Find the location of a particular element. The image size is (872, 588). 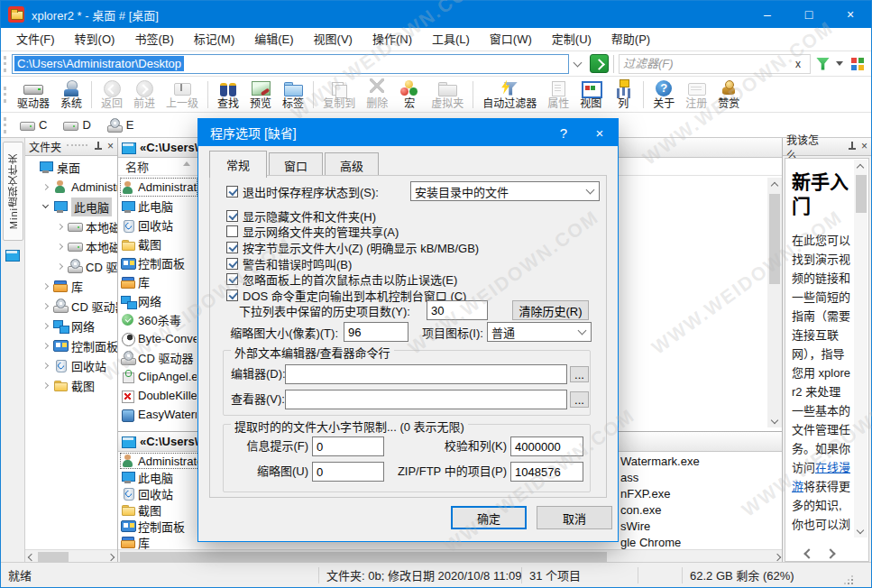

dialog-checkbox: 显示隐藏文件和文件夹(H) is located at coordinates (301, 216).